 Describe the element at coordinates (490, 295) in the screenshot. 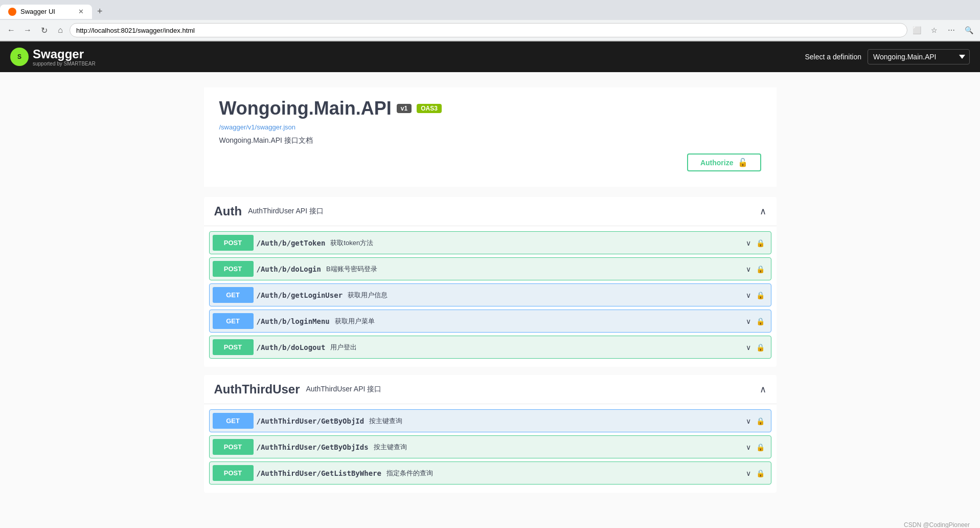

I see `endpoint-auth-getloginuser: GET /Auth/b/getLoginUser 获取用户信息 ∨ 🔒` at that location.